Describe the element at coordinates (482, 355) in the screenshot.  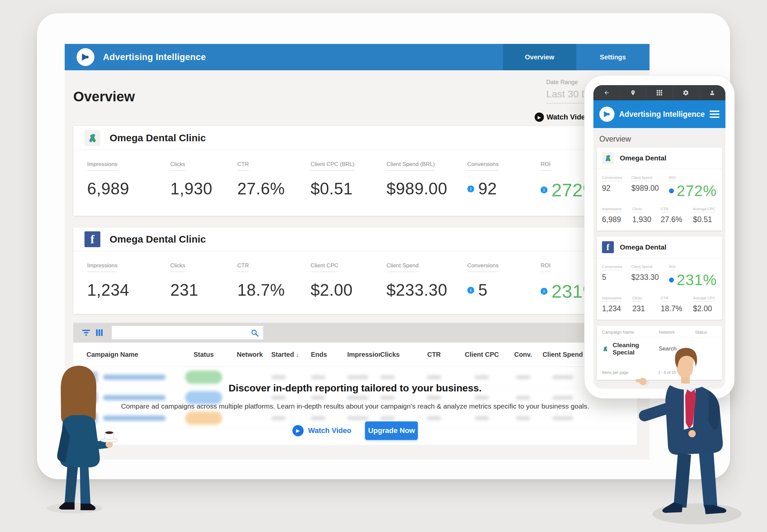
I see `col-client-cpc: Client CPC` at that location.